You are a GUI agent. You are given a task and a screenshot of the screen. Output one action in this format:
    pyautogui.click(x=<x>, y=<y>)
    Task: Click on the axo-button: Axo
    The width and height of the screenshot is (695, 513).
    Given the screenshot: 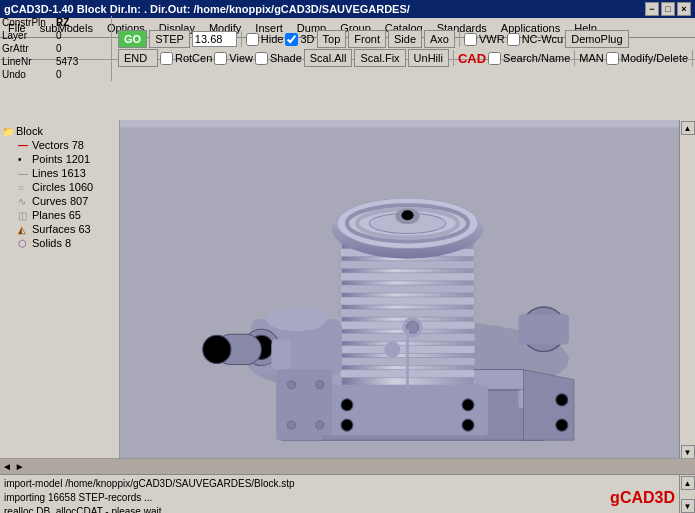 What is the action you would take?
    pyautogui.click(x=440, y=39)
    